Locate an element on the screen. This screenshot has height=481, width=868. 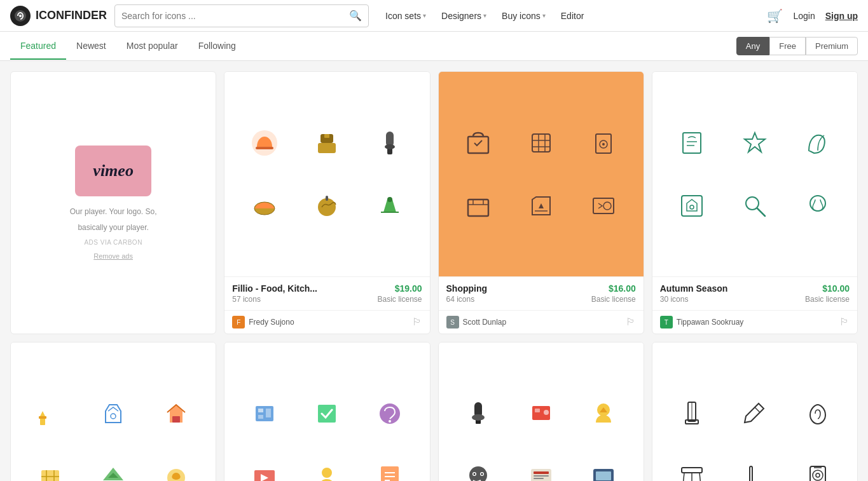
card-price: $19.00 is located at coordinates (408, 288).